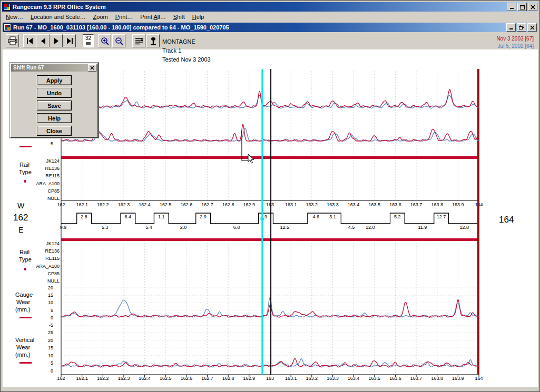  What do you see at coordinates (51, 348) in the screenshot?
I see `vertical-tick-label: 15` at bounding box center [51, 348].